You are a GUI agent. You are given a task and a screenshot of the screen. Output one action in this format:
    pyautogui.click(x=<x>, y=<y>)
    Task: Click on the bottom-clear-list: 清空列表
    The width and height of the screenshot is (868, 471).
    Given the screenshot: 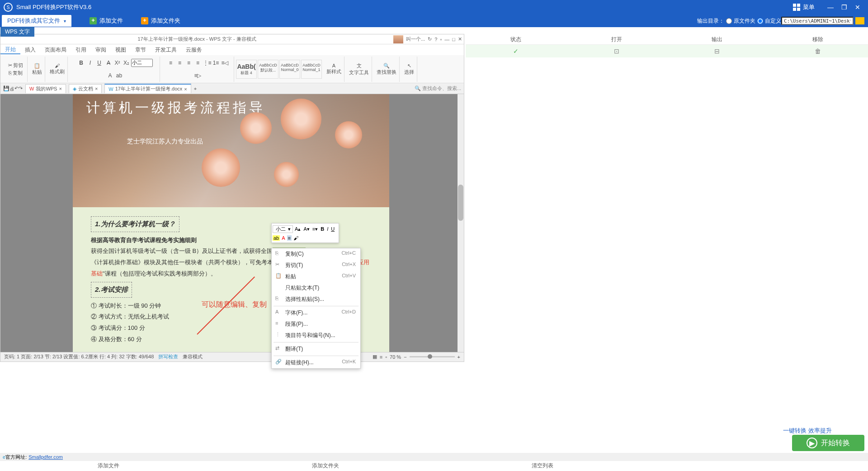 What is the action you would take?
    pyautogui.click(x=542, y=466)
    